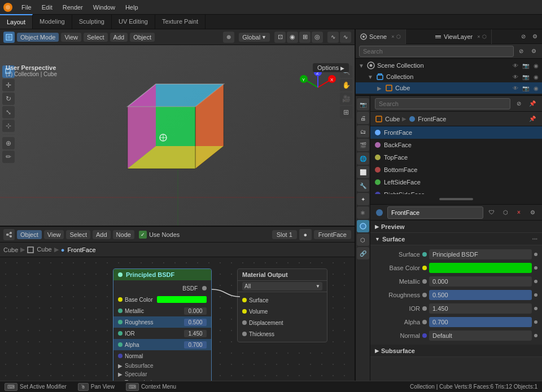 The width and height of the screenshot is (542, 392). Describe the element at coordinates (480, 254) in the screenshot. I see `surface-value: Principled BSDF` at that location.